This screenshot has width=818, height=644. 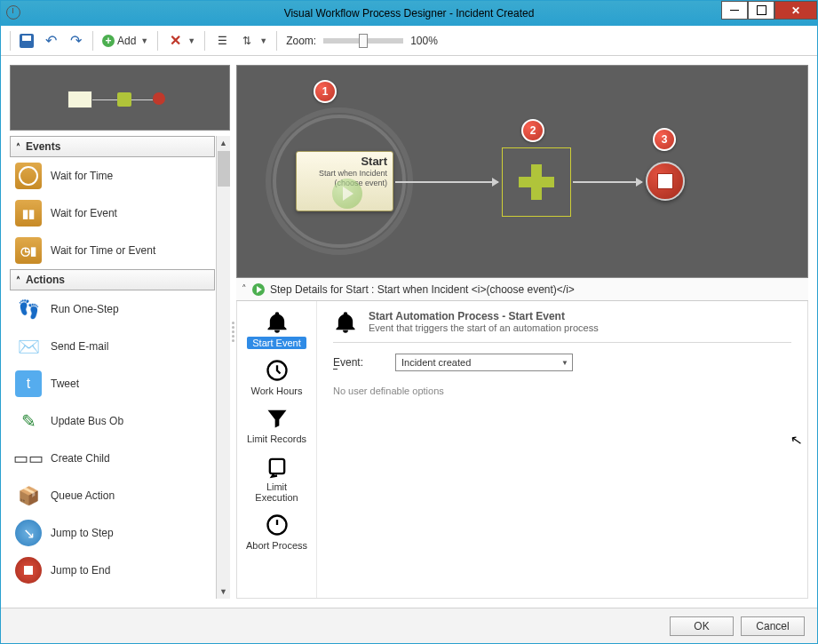 What do you see at coordinates (80, 99) in the screenshot?
I see `minimap-start-node` at bounding box center [80, 99].